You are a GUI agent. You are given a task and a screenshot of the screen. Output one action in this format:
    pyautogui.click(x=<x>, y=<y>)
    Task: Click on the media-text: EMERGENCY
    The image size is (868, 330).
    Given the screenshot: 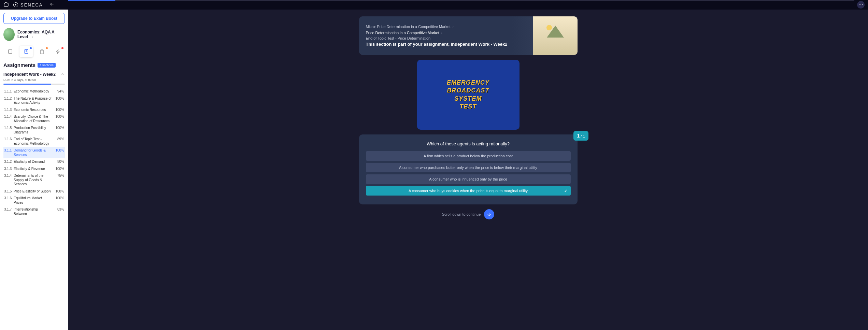 What is the action you would take?
    pyautogui.click(x=468, y=83)
    